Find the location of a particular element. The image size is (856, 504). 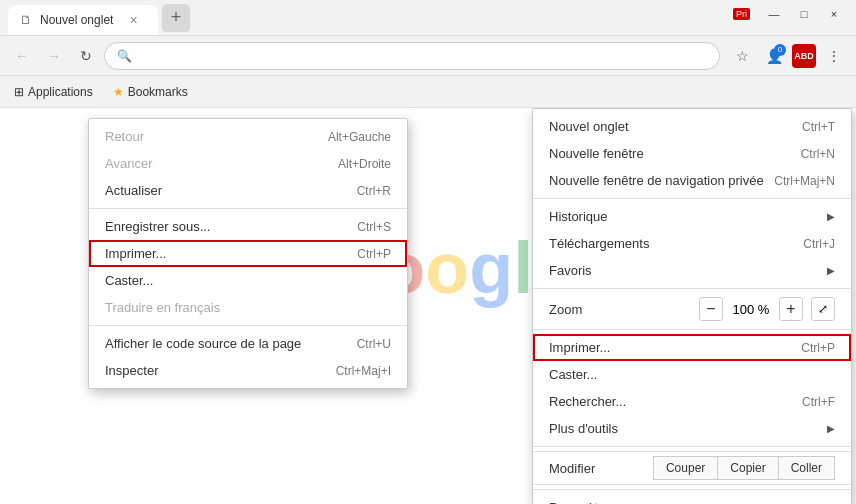

menu-dots-icon: ⋮ is located at coordinates (834, 56).